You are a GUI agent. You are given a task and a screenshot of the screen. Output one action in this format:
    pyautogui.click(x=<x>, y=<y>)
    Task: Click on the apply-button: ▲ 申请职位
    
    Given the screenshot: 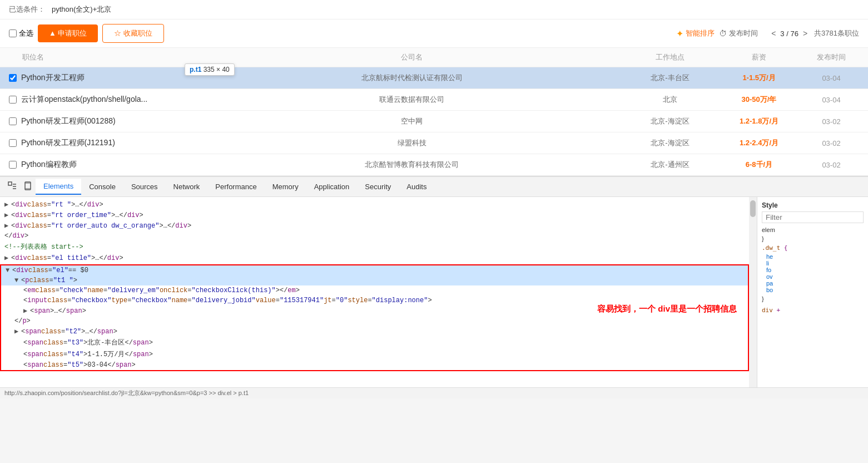 What is the action you would take?
    pyautogui.click(x=68, y=33)
    